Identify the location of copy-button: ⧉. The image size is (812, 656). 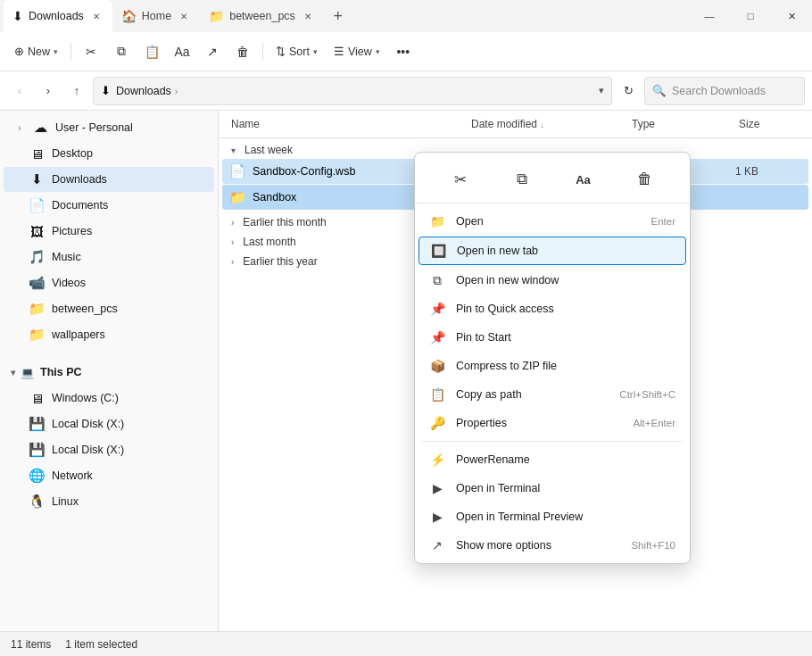
(121, 52).